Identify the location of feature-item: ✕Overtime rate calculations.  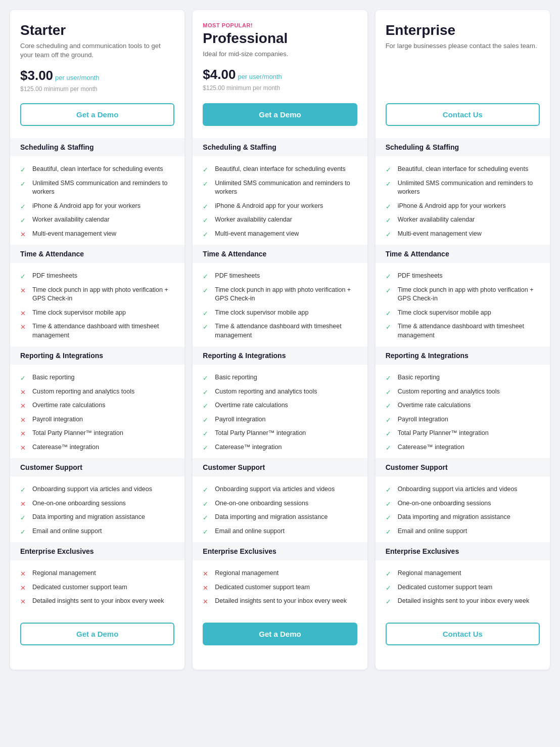
(97, 406).